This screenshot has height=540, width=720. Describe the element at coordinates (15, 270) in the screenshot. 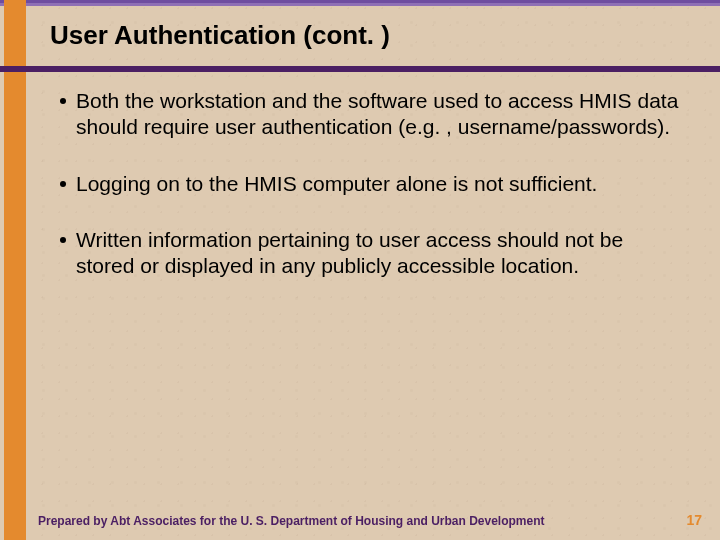

I see `left-accent-bar` at that location.